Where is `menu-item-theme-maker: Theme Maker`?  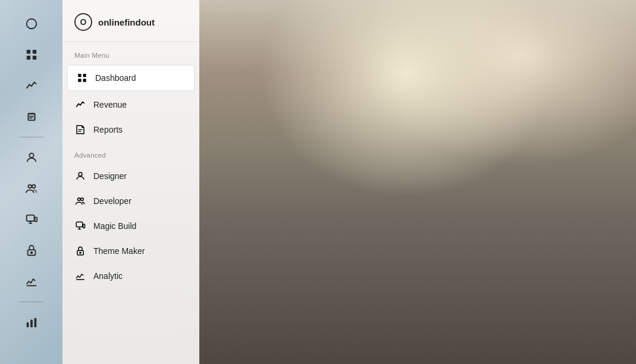
menu-item-theme-maker: Theme Maker is located at coordinates (131, 251).